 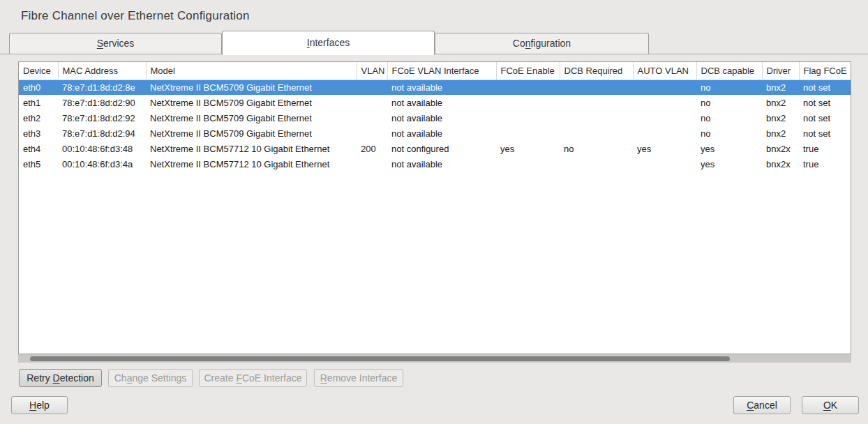 I want to click on remove-interface-button: Remove Interface, so click(x=359, y=378).